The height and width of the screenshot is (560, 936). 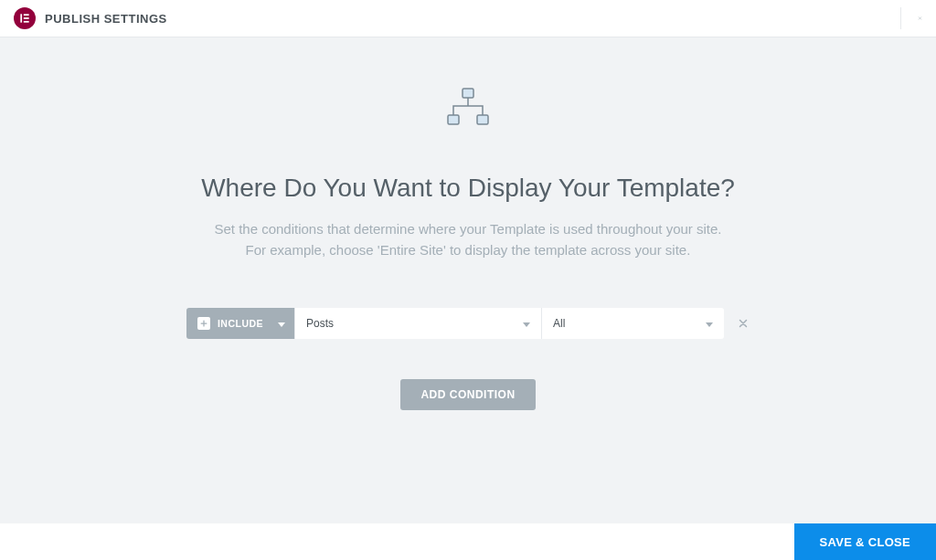 I want to click on description-text: Set the conditions that determine where …, so click(x=468, y=239).